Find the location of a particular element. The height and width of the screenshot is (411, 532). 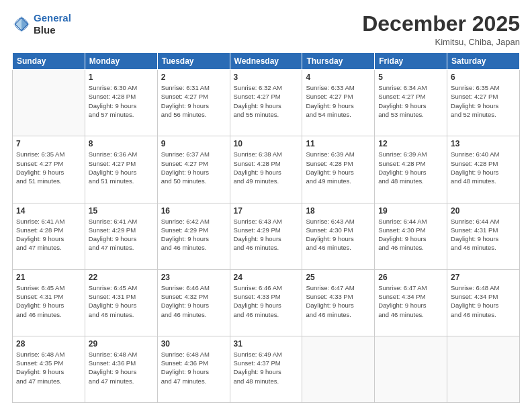

day-number: 13 is located at coordinates (484, 144).